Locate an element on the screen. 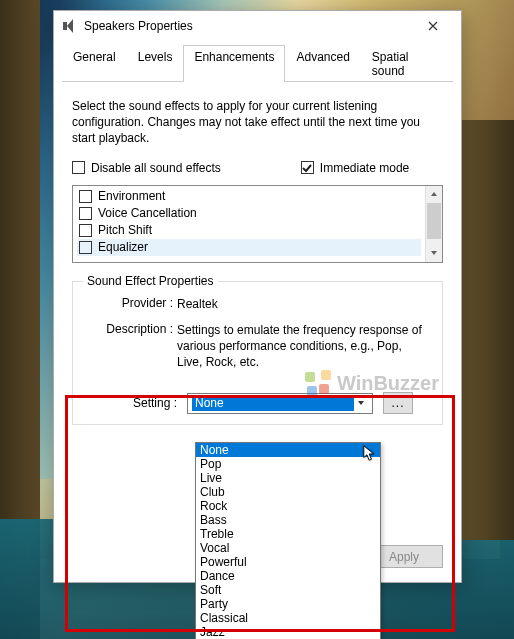 Image resolution: width=514 pixels, height=639 pixels. disable-all-checkbox: Disable all sound effects is located at coordinates (146, 168).